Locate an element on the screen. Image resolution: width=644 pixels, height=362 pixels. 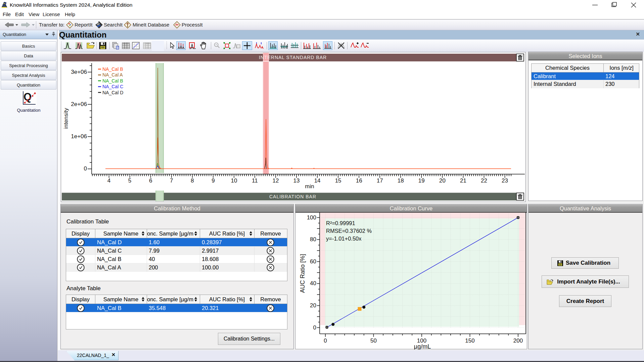
svg-text: 18 is located at coordinates (401, 180).